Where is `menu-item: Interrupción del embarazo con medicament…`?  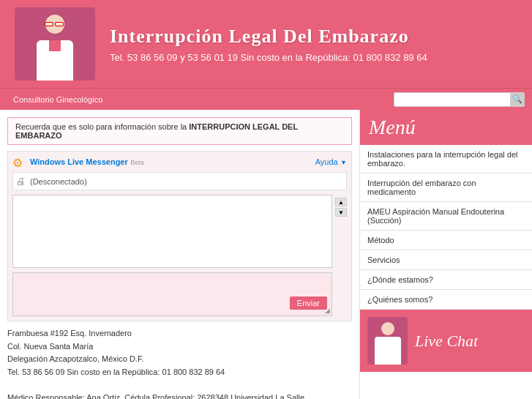
menu-item: Interrupción del embarazo con medicament… is located at coordinates (446, 187).